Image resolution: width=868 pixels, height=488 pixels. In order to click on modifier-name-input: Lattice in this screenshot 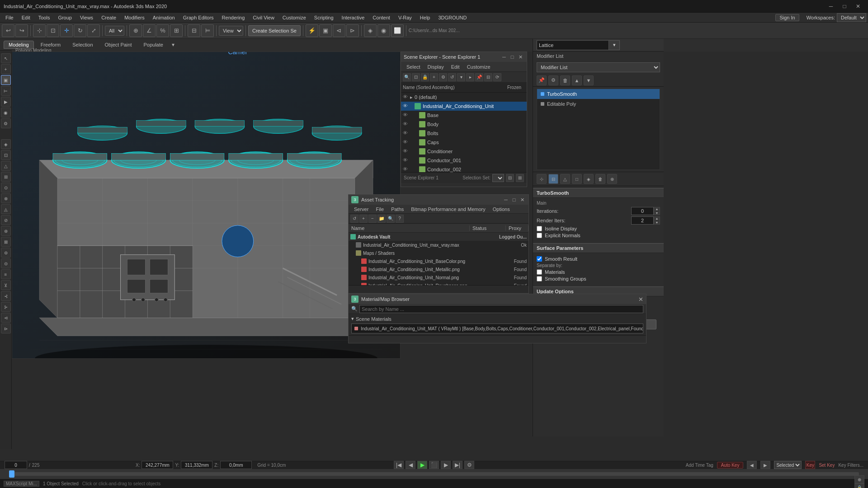, I will do `click(573, 45)`.